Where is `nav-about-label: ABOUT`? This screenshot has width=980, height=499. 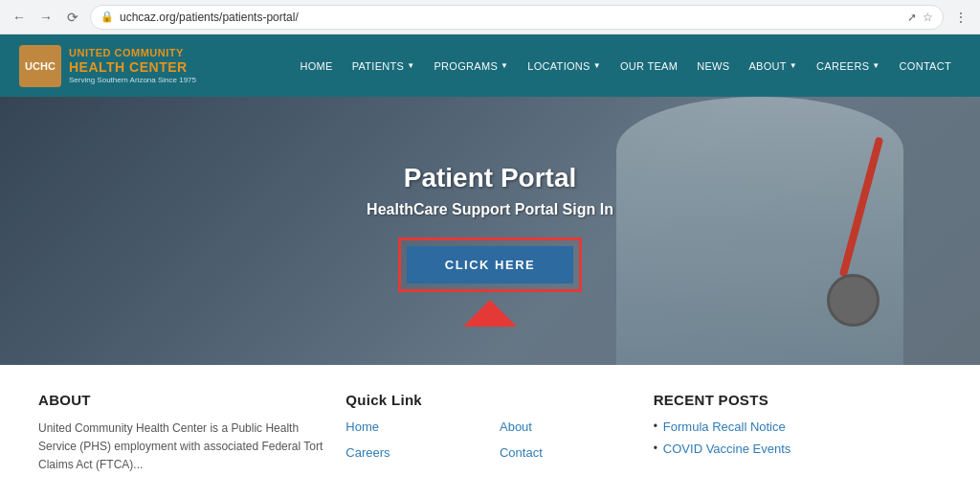 nav-about-label: ABOUT is located at coordinates (768, 66).